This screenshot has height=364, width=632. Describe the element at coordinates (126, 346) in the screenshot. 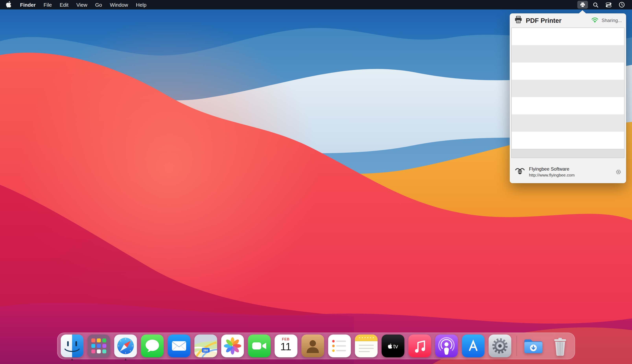

I see `safari-icon` at that location.